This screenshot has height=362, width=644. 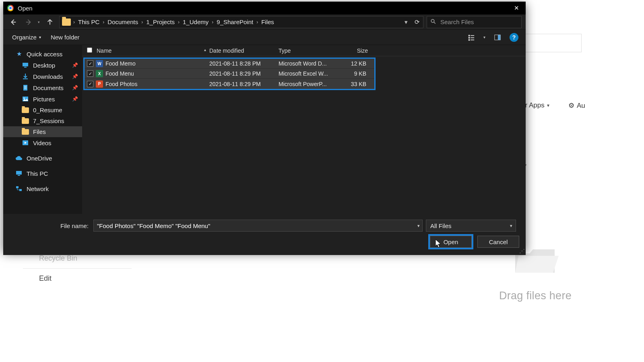 What do you see at coordinates (65, 37) in the screenshot?
I see `new-folder-label: New folder` at bounding box center [65, 37].